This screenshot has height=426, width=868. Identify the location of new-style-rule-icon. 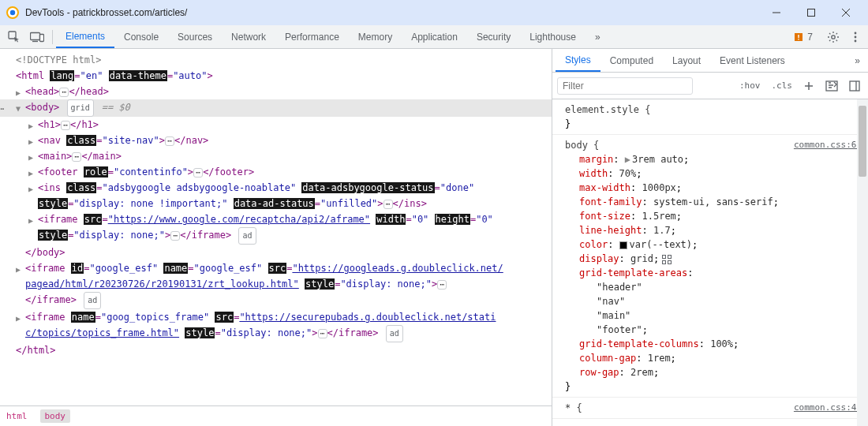
(809, 86).